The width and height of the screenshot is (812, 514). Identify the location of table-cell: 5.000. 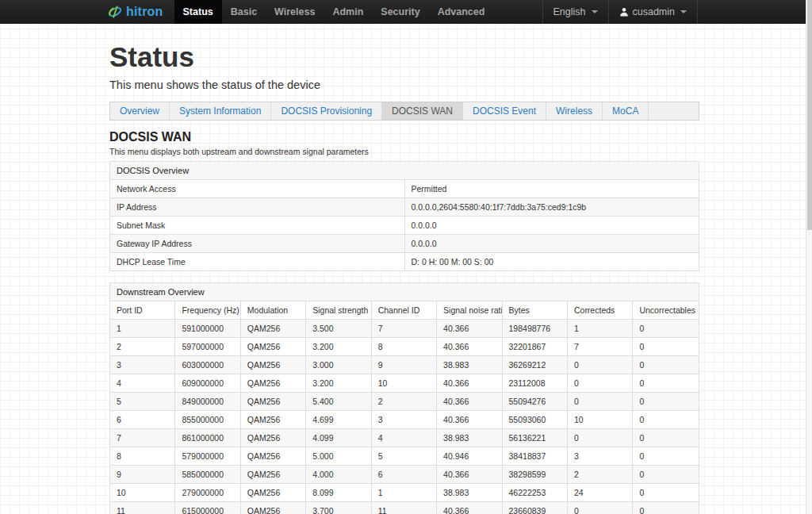
(339, 457).